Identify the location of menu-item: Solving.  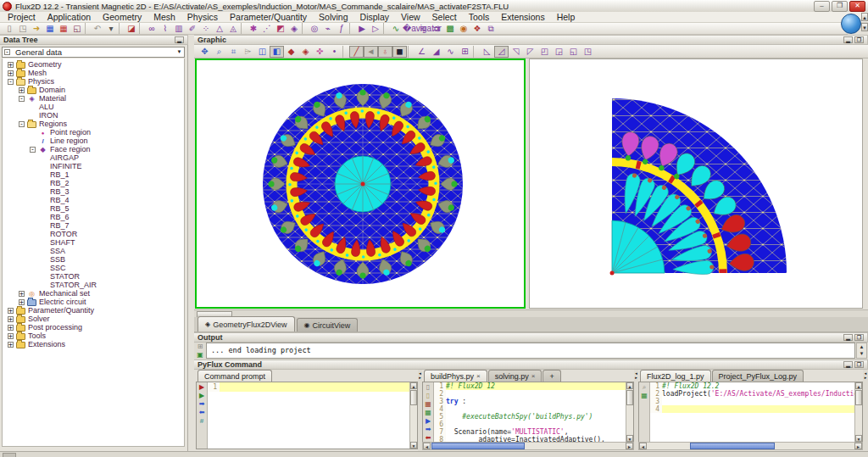
(333, 17).